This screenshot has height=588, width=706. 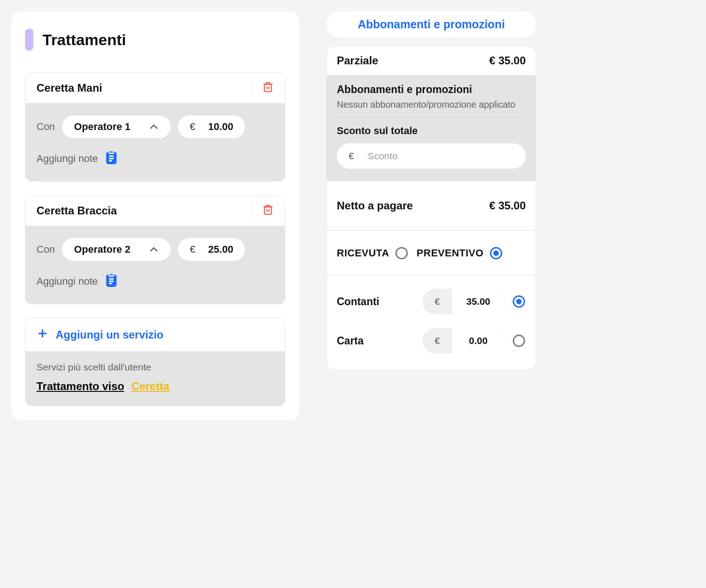 I want to click on net-value: € 35.00, so click(x=507, y=206).